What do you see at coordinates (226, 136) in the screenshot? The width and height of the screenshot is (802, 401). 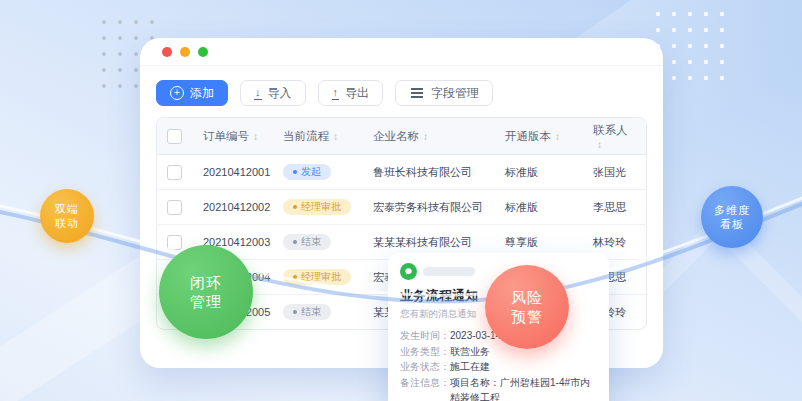 I see `col-label: 订单编号` at bounding box center [226, 136].